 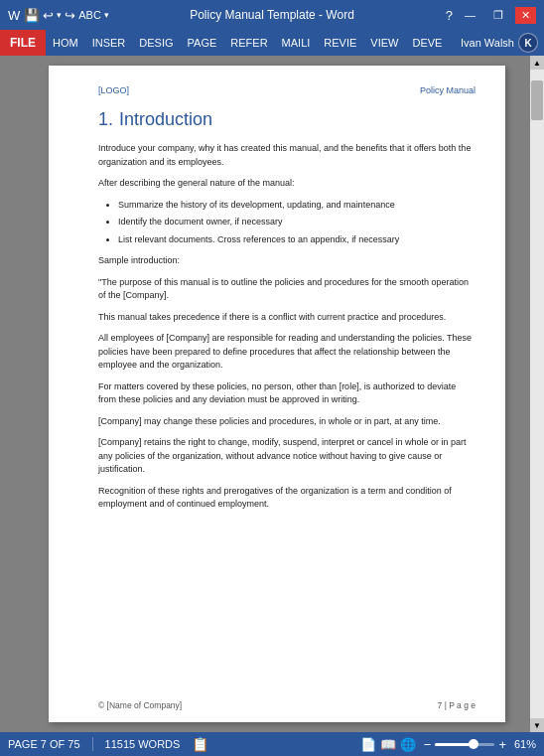 What do you see at coordinates (287, 261) in the screenshot?
I see `sample-label: Sample introduction:` at bounding box center [287, 261].